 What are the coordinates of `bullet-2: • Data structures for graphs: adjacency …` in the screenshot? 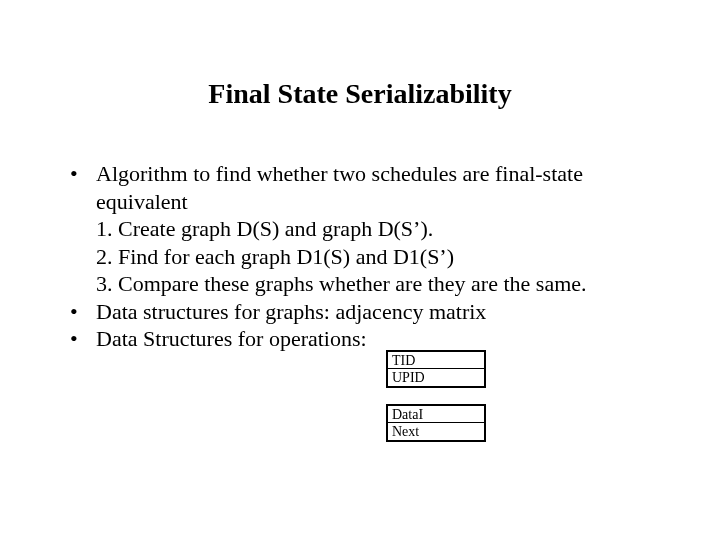 It's located at (370, 312).